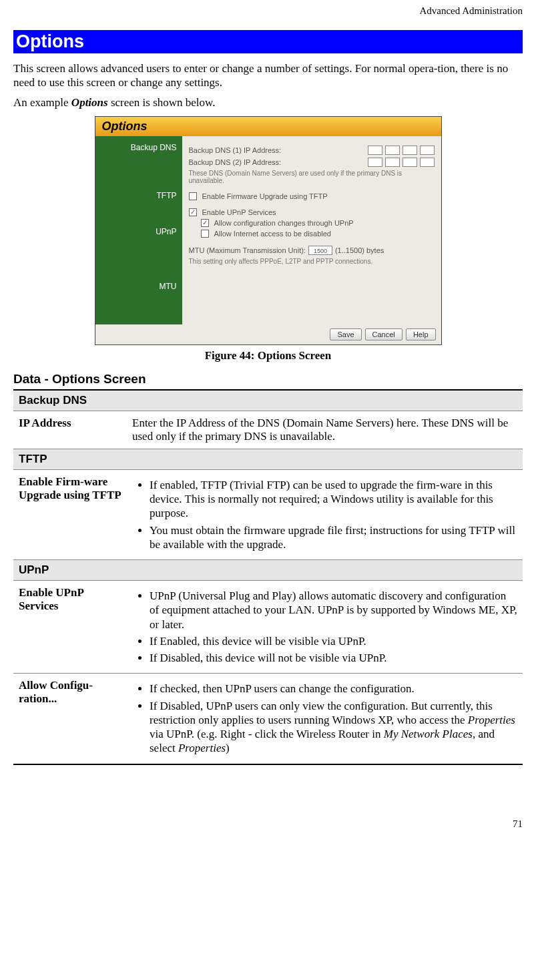  I want to click on intro-para-2: An example Options screen is shown below…, so click(268, 103).